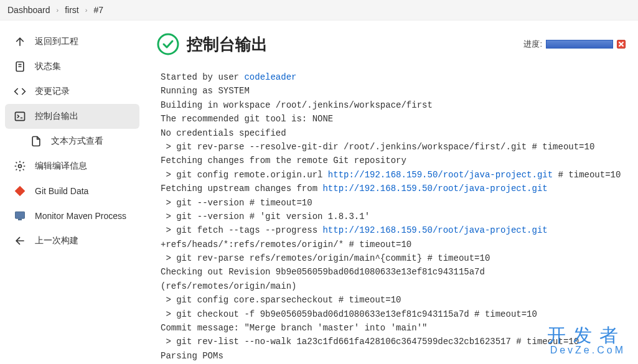 The width and height of the screenshot is (638, 364). Describe the element at coordinates (20, 166) in the screenshot. I see `gear-icon` at that location.